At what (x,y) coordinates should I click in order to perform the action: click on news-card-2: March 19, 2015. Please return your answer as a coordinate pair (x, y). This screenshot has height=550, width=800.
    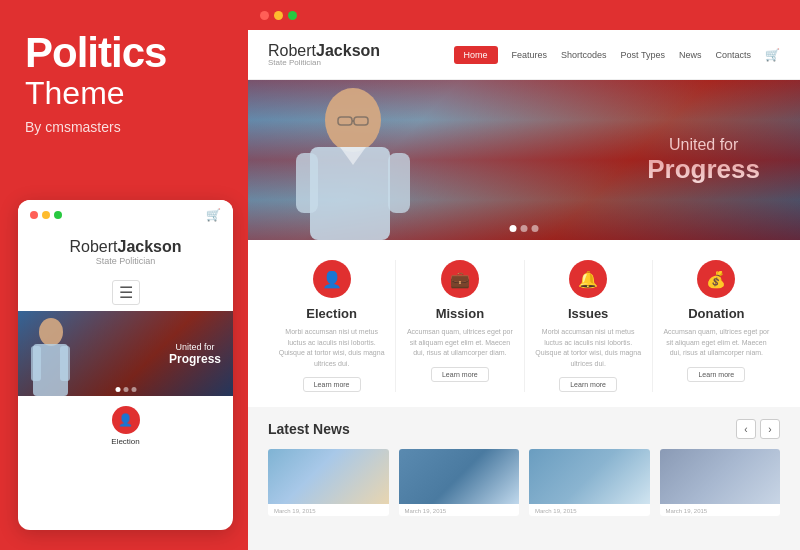
    Looking at the image, I should click on (460, 482).